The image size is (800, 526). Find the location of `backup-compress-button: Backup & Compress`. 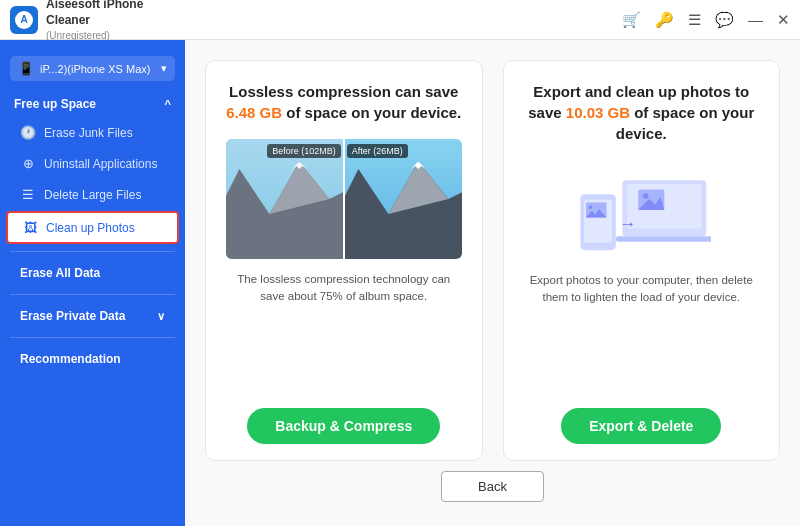

backup-compress-button: Backup & Compress is located at coordinates (344, 426).